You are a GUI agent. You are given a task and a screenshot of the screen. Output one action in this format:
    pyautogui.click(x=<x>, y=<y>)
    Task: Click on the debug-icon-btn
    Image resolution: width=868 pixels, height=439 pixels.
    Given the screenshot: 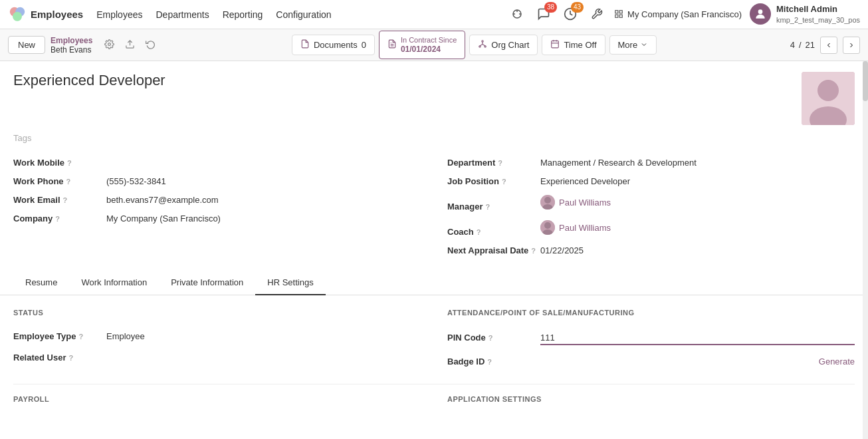 What is the action you would take?
    pyautogui.click(x=517, y=14)
    